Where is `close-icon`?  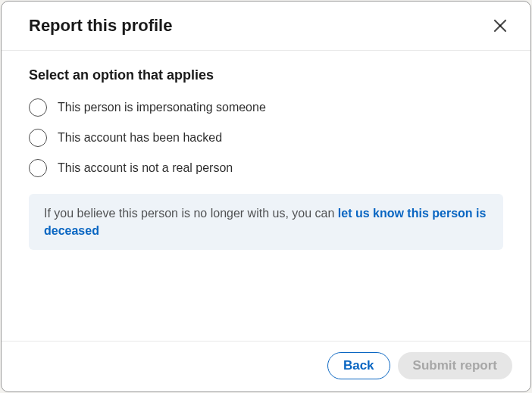 close-icon is located at coordinates (500, 26).